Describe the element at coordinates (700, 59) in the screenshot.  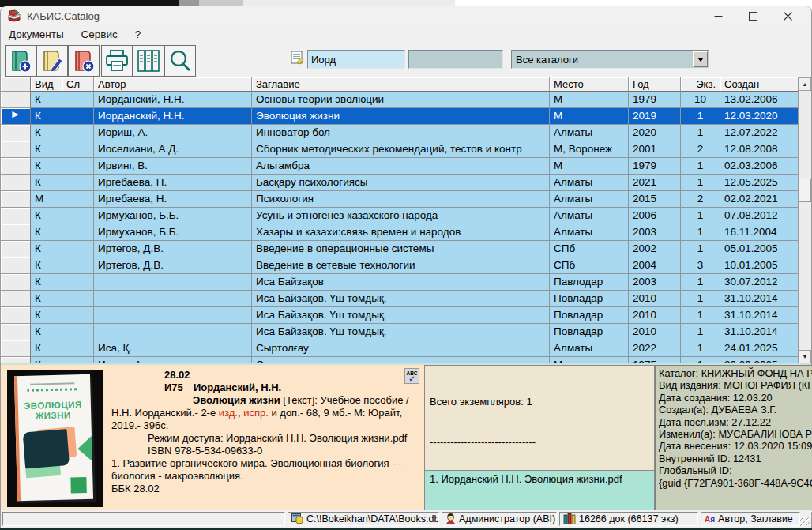
I see `dropdown-arrow-icon` at that location.